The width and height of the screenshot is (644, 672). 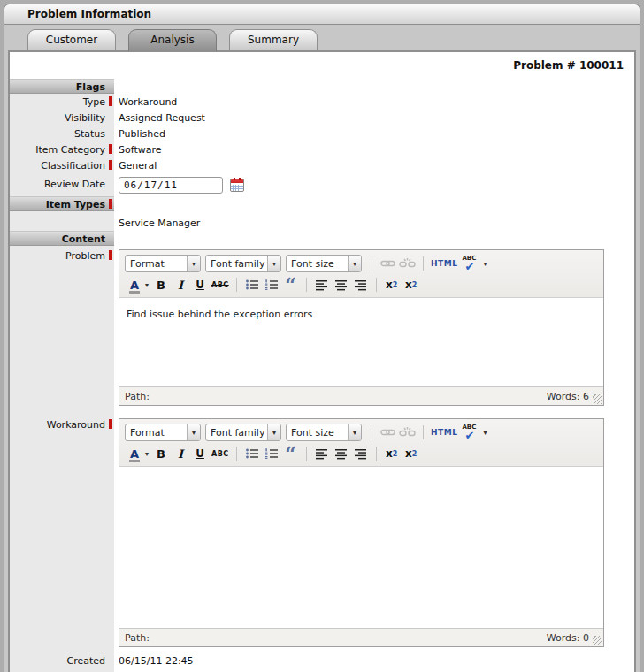 What do you see at coordinates (135, 165) in the screenshot?
I see `classification-value: General` at bounding box center [135, 165].